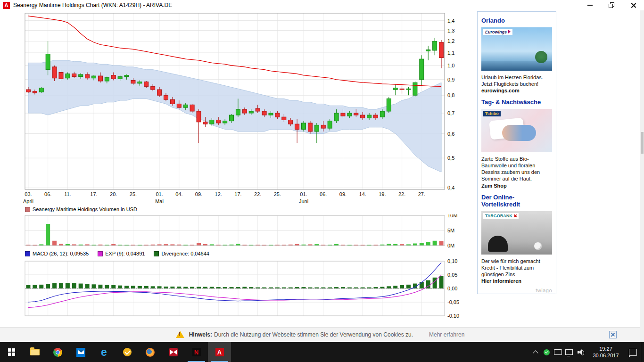  Describe the element at coordinates (81, 352) in the screenshot. I see `envelope-icon` at that location.